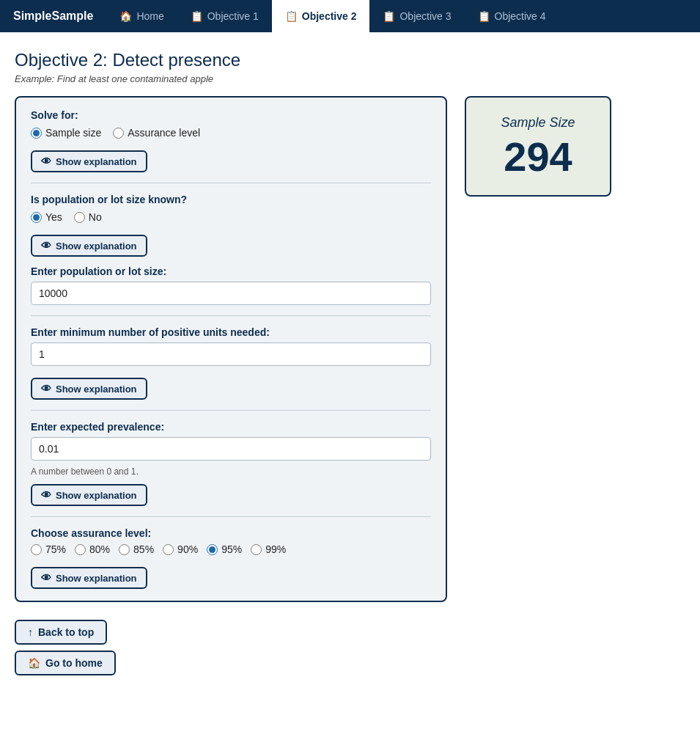 Image resolution: width=700 pixels, height=751 pixels. Describe the element at coordinates (126, 16) in the screenshot. I see `home-nav-icon: 🏠` at that location.